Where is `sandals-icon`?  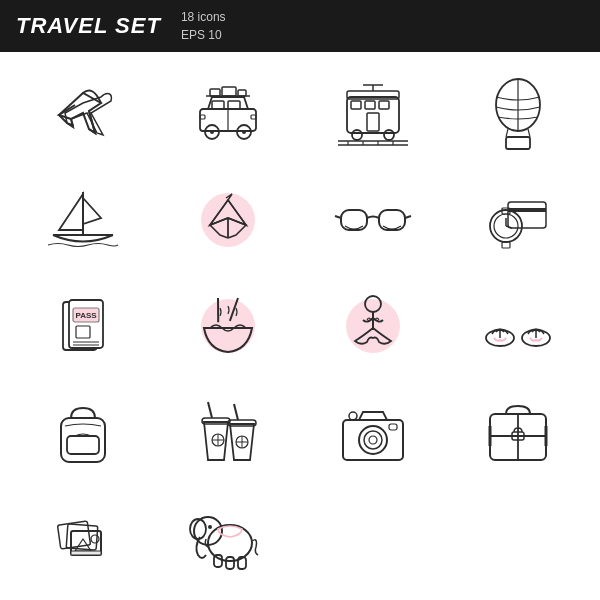
sandals-icon is located at coordinates (518, 326).